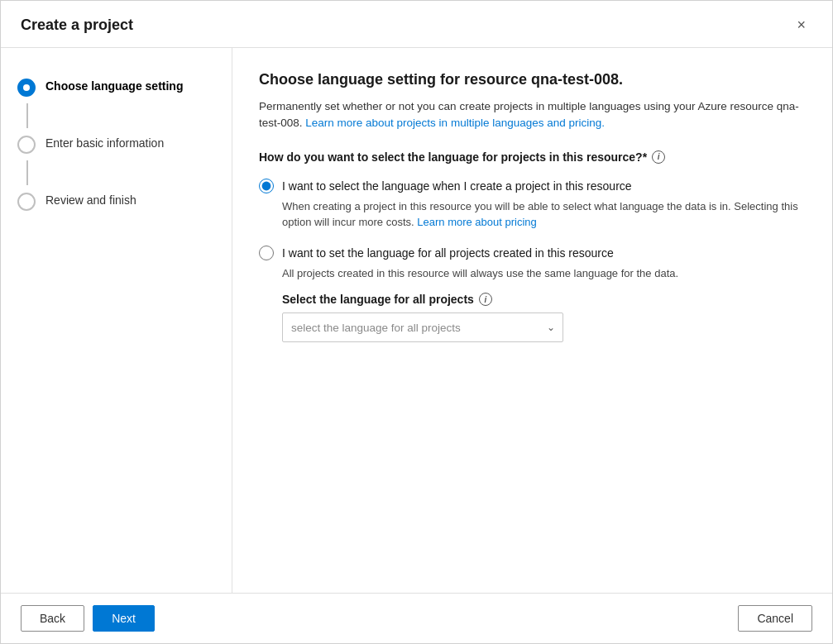 This screenshot has height=644, width=833. Describe the element at coordinates (533, 253) in the screenshot. I see `radio-row-2: I want to set the language for all proje…` at that location.